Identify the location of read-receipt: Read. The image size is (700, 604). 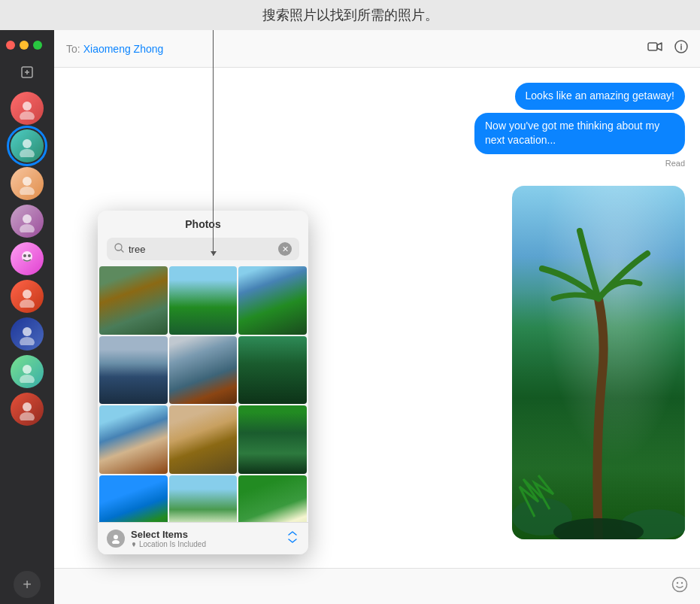
(675, 163).